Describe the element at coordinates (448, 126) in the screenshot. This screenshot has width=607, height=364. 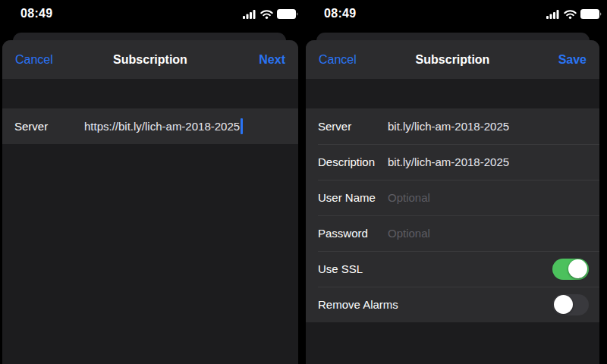
I see `server-input: bit.ly/lich-am-2018-2025` at that location.